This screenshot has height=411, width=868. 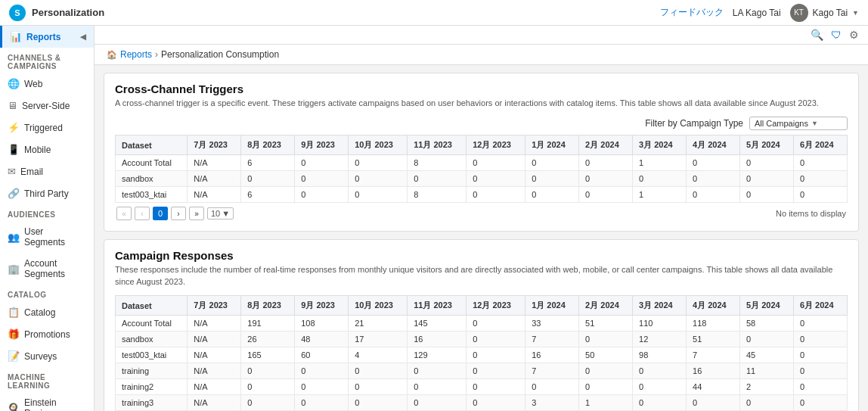 What do you see at coordinates (112, 54) in the screenshot?
I see `breadcrumb-home-icon: 🏠` at bounding box center [112, 54].